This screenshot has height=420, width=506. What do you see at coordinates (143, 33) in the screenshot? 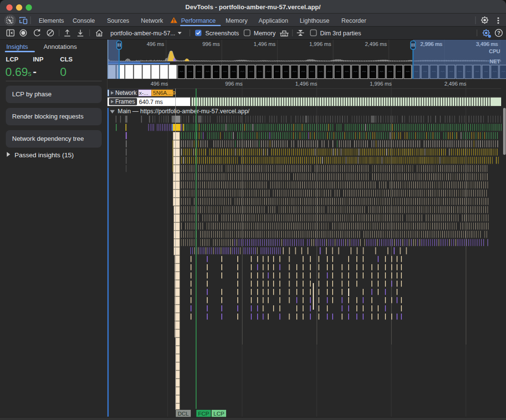
I see `svg-text: portfolio-amber-mu-57...` at bounding box center [143, 33].